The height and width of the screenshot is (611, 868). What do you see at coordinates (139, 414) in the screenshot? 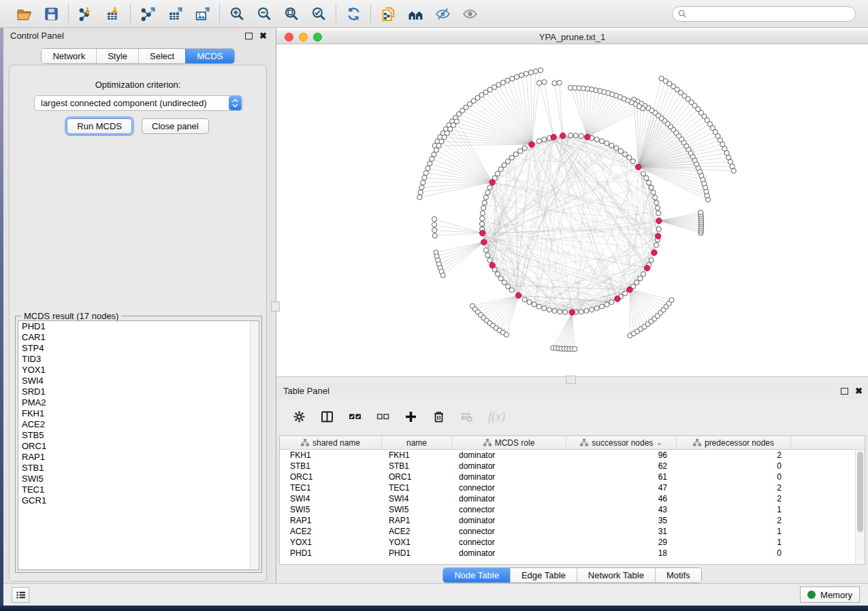
I see `mcds-result-node: FKH1` at bounding box center [139, 414].